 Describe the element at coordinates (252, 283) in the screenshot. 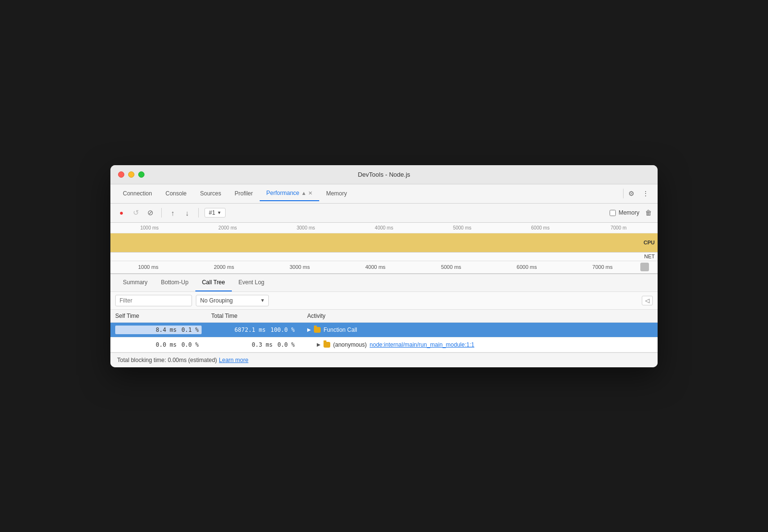

I see `tab-event-log: Event Log` at that location.